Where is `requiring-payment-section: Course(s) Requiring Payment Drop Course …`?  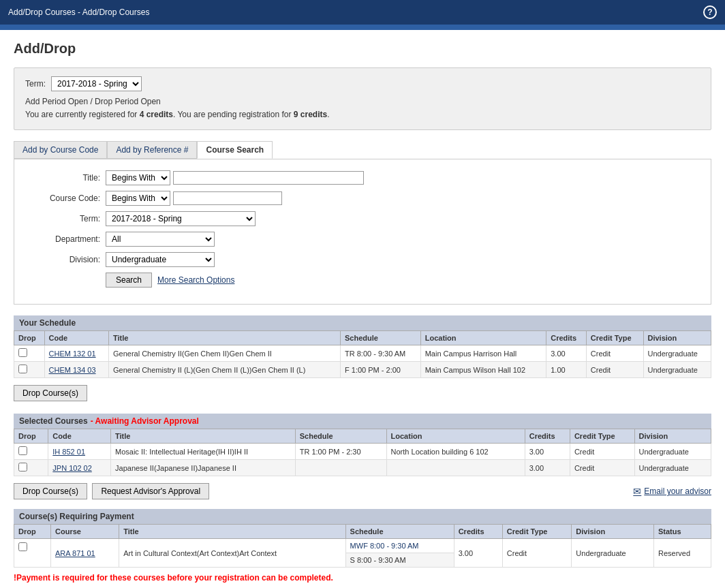
requiring-payment-section: Course(s) Requiring Payment Drop Course … is located at coordinates (362, 548).